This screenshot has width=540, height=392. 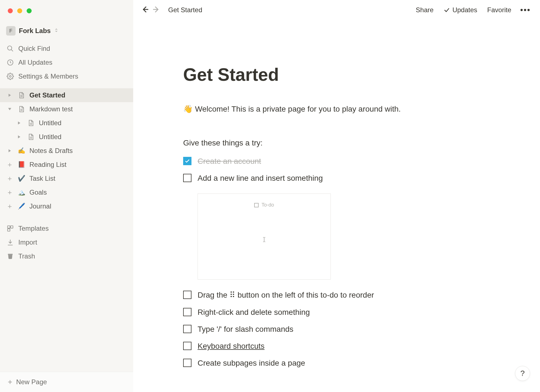 What do you see at coordinates (465, 10) in the screenshot?
I see `updates-label: Updates` at bounding box center [465, 10].